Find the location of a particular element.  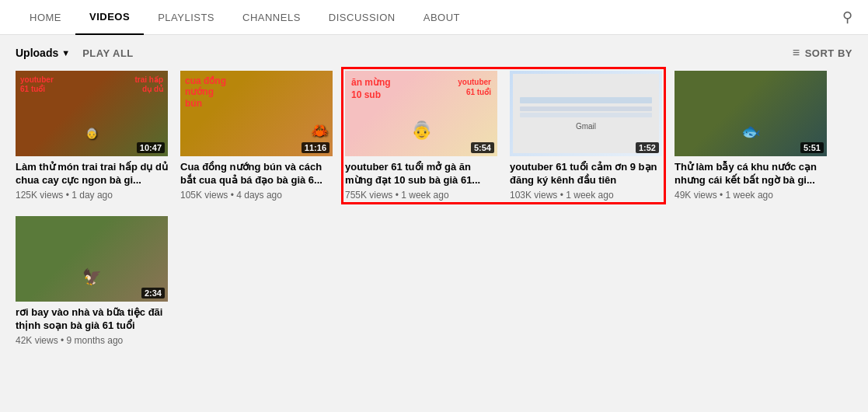

duration-badge: 2:34 is located at coordinates (153, 293).